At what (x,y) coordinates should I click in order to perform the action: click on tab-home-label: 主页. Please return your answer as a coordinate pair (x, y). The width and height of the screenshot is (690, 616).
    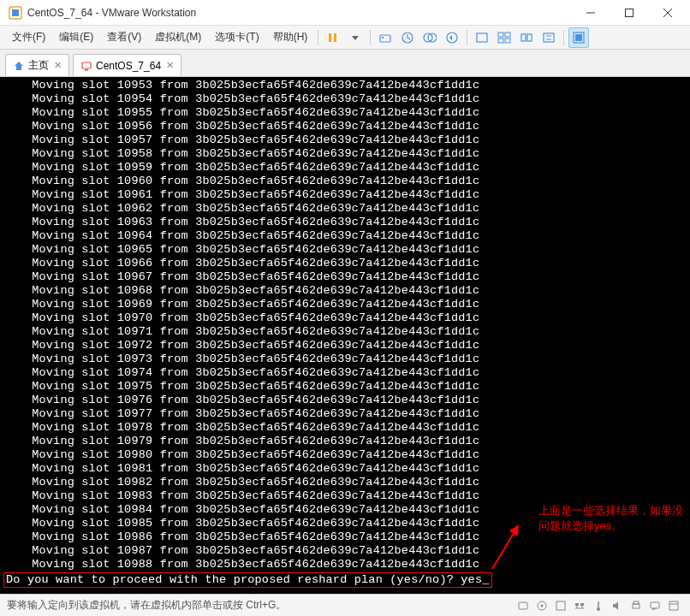
    Looking at the image, I should click on (39, 65).